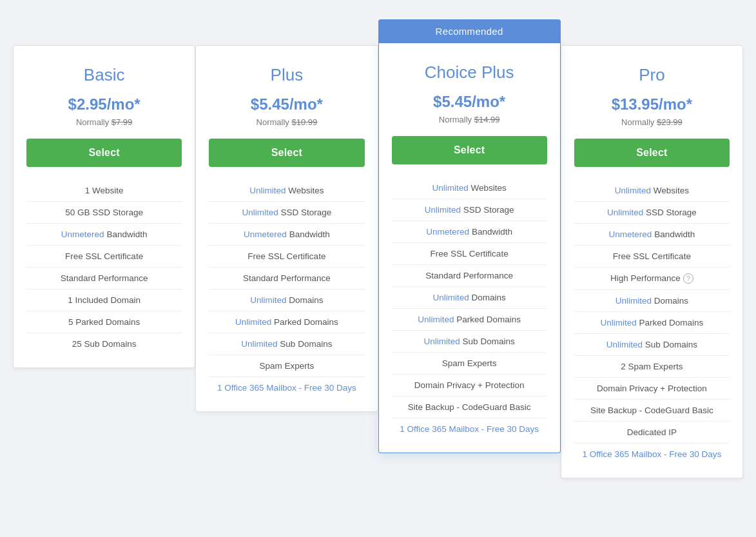  What do you see at coordinates (652, 432) in the screenshot?
I see `feature-item: Dedicated IP` at bounding box center [652, 432].